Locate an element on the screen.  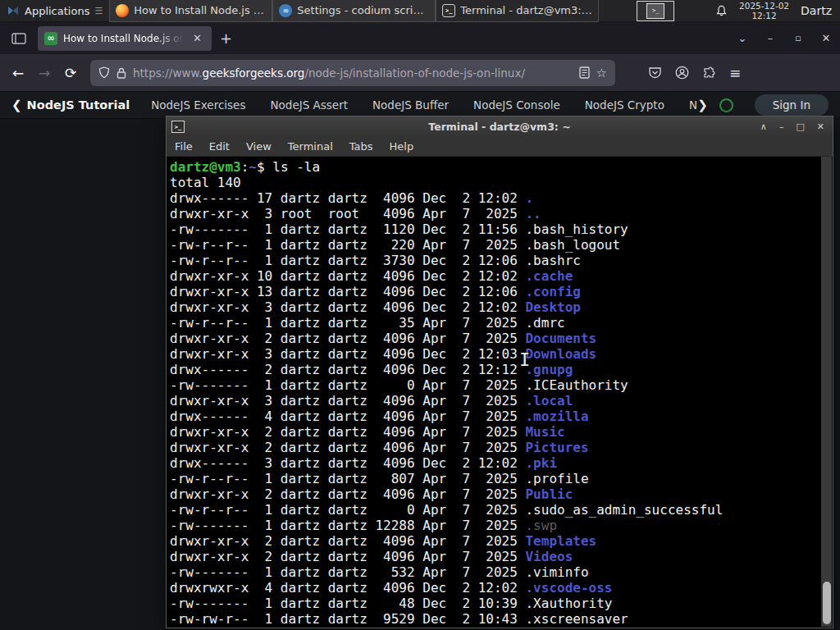
terminal-line: drwxr-xr-x 13 dartz dartz 4096 Dec 2 12:… is located at coordinates (495, 292).